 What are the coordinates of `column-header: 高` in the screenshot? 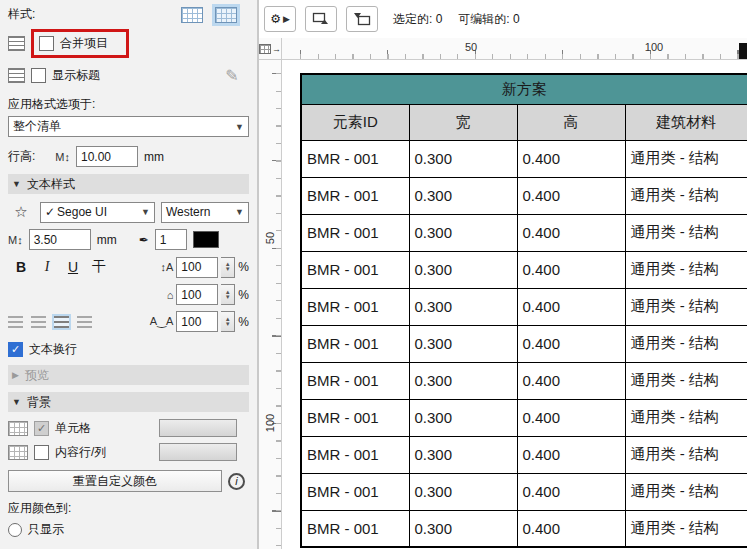 It's located at (571, 122).